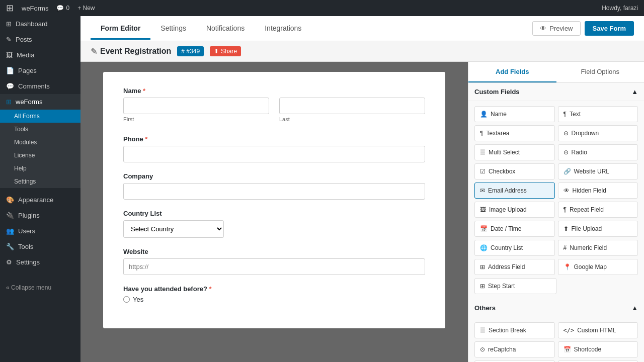 The width and height of the screenshot is (644, 362). Describe the element at coordinates (566, 152) in the screenshot. I see `radio-field-icon: ⊙` at that location.